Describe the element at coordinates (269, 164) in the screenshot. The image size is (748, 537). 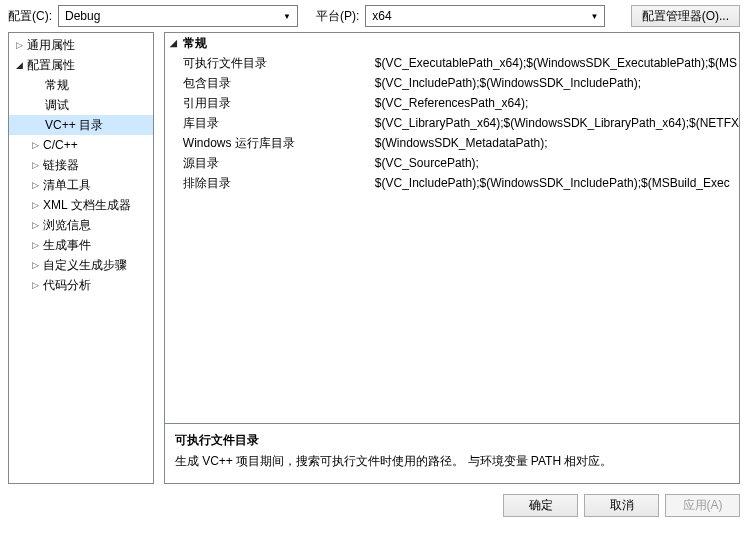
I see `prop-label: 源目录` at that location.